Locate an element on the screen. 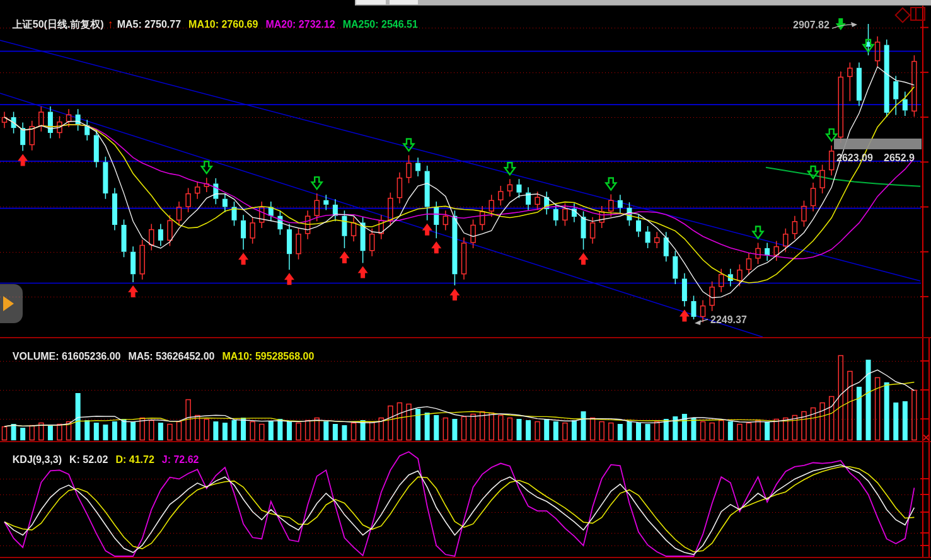  ma10-value: MA10: 2760.69 is located at coordinates (223, 24).